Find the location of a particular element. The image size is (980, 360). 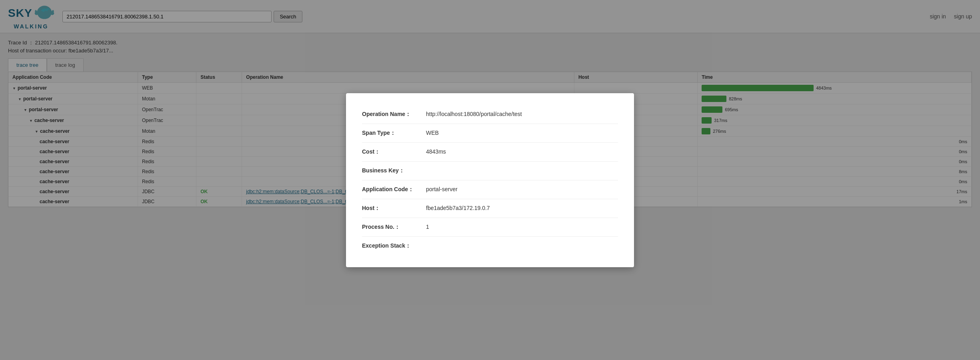

modal-field-label: Operation Name： is located at coordinates (394, 114).